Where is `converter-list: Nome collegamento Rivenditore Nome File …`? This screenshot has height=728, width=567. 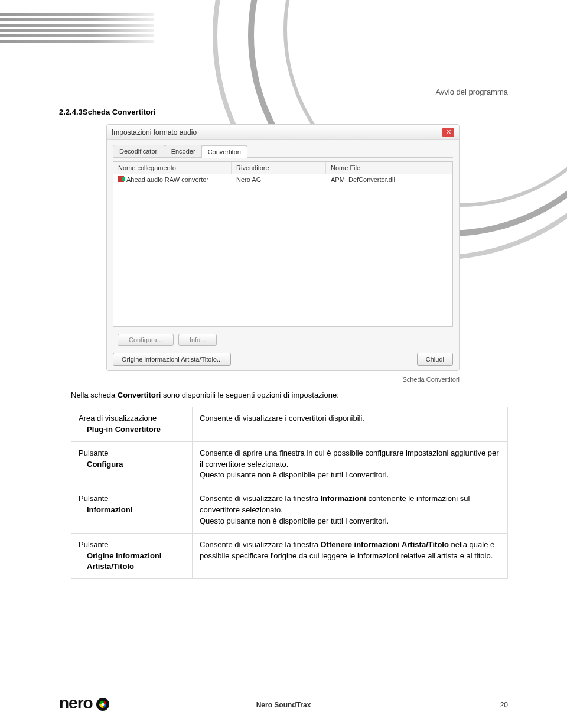 converter-list: Nome collegamento Rivenditore Nome File … is located at coordinates (283, 244).